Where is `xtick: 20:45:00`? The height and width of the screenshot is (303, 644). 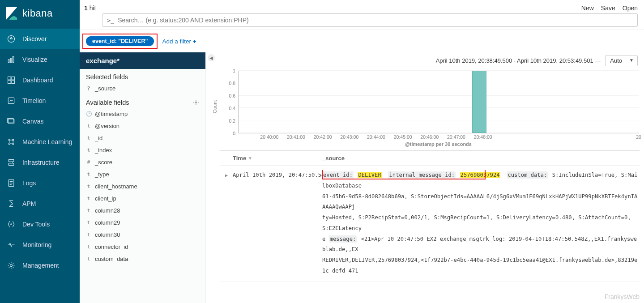 xtick: 20:45:00 is located at coordinates (403, 137).